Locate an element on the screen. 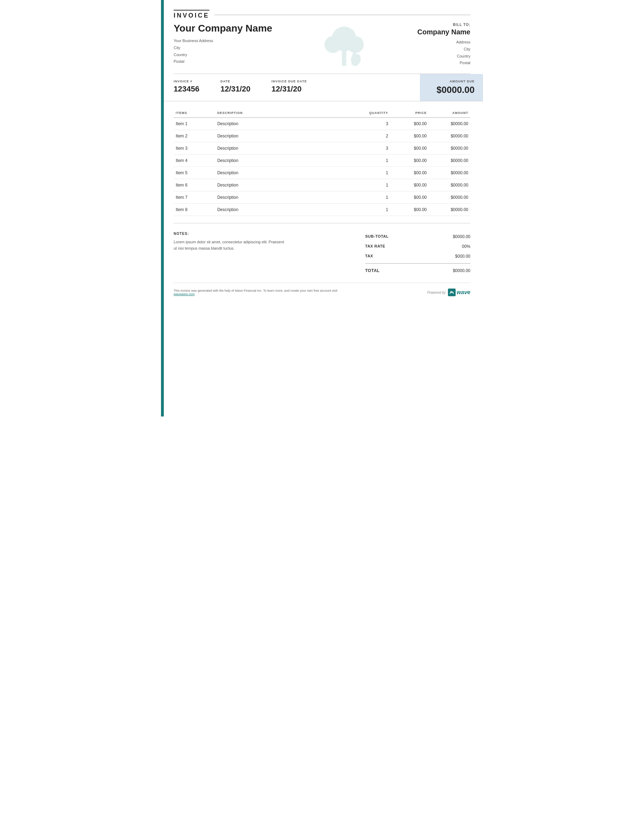 The image size is (644, 833). tax-rate-label: TAX RATE is located at coordinates (375, 246).